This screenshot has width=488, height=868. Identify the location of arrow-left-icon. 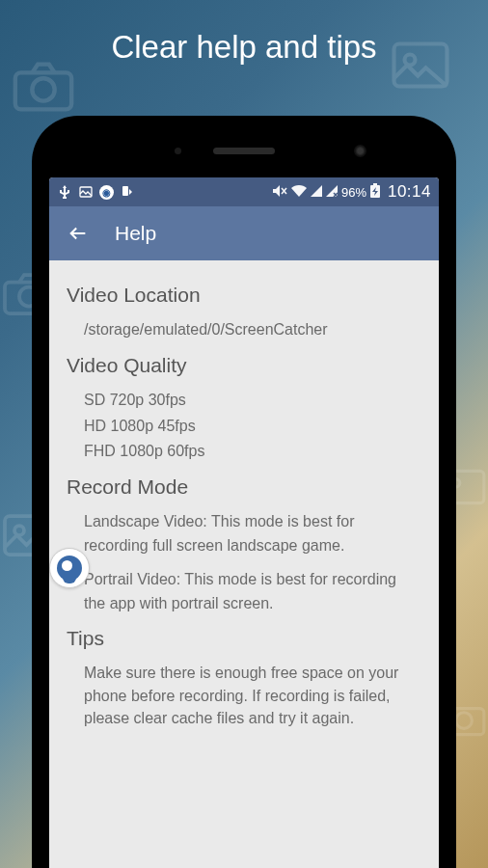
(78, 233).